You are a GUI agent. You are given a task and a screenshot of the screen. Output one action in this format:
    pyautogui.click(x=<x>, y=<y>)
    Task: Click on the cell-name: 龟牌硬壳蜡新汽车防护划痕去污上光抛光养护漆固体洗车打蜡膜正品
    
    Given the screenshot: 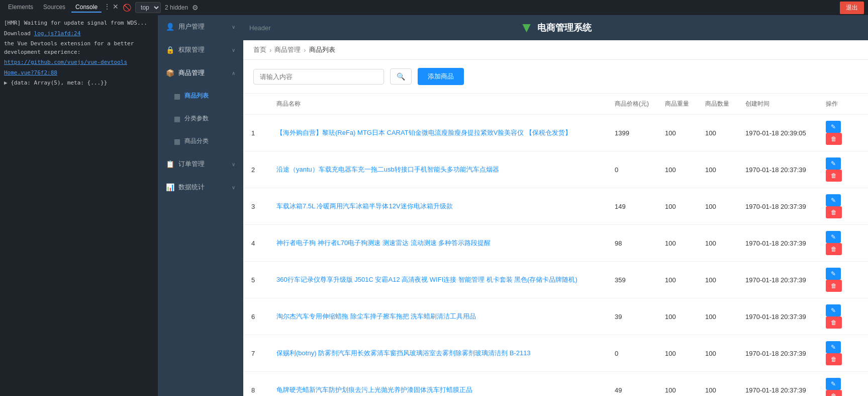 What is the action you would take?
    pyautogui.click(x=437, y=384)
    